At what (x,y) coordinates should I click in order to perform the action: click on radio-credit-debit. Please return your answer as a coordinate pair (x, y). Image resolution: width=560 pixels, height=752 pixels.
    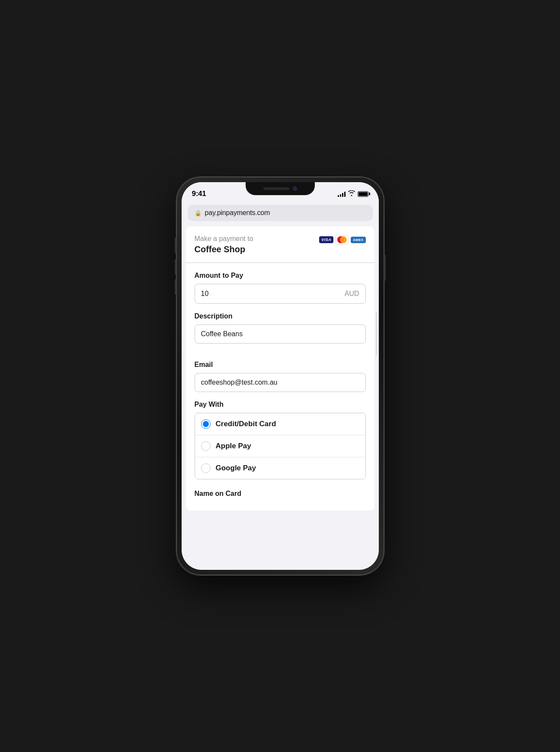
    Looking at the image, I should click on (206, 424).